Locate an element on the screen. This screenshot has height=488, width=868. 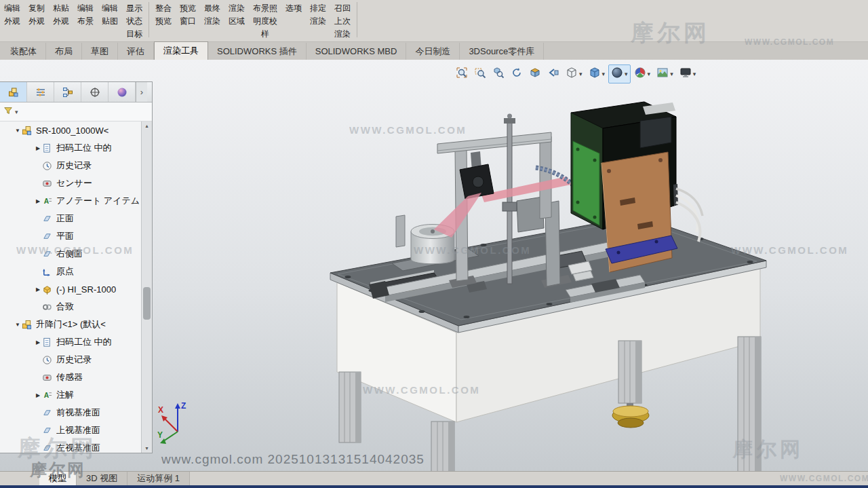
ribbon-button: 布景照明度校样 is located at coordinates (265, 22).